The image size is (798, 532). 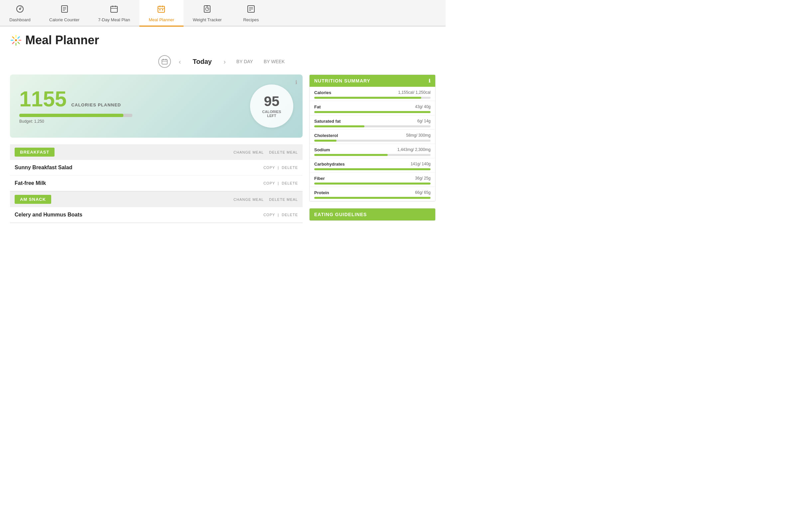 What do you see at coordinates (71, 115) in the screenshot?
I see `calorie-bar-fill` at bounding box center [71, 115].